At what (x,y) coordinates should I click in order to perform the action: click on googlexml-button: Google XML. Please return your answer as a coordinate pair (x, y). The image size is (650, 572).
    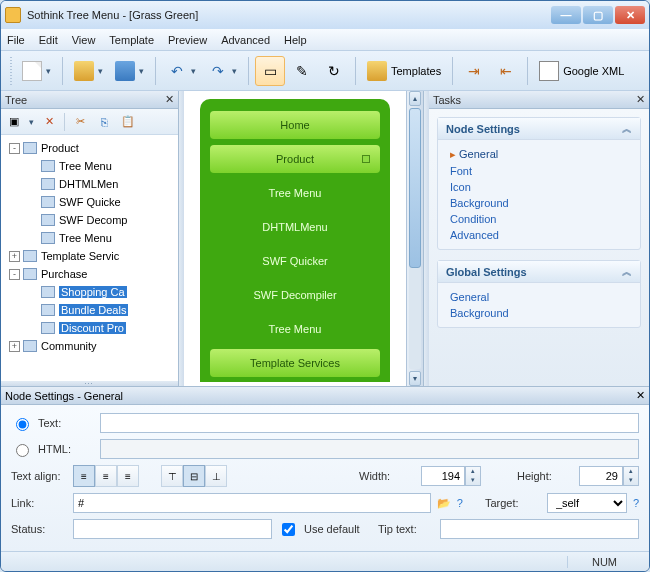
    Looking at the image, I should click on (582, 71).